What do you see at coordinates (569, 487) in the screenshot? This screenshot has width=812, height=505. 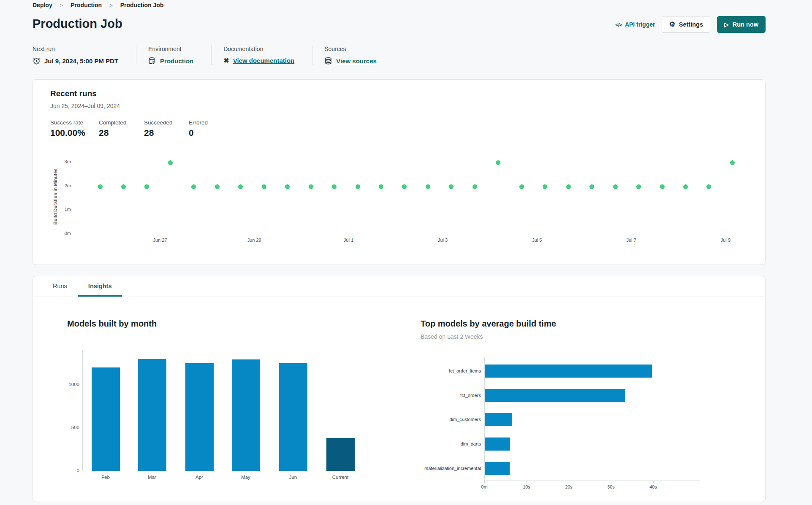 I see `x-tick-label: 20s` at bounding box center [569, 487].